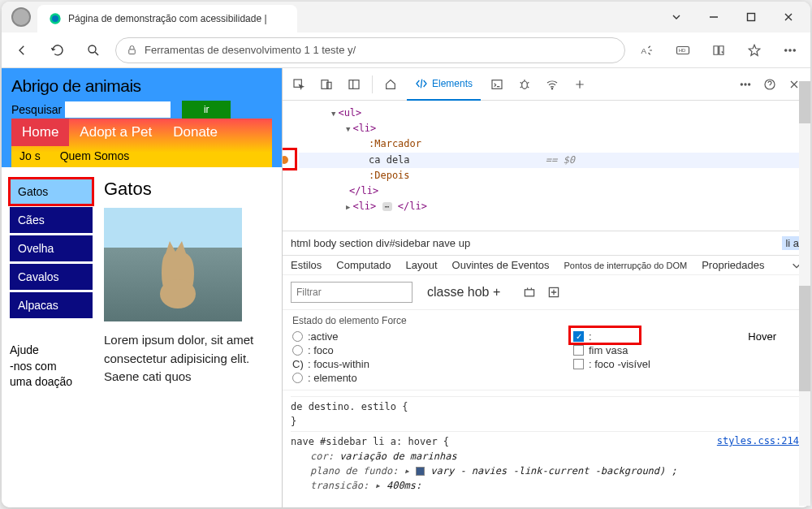 The width and height of the screenshot is (812, 509). What do you see at coordinates (306, 265) in the screenshot?
I see `tab-estilos: Estilos` at bounding box center [306, 265].